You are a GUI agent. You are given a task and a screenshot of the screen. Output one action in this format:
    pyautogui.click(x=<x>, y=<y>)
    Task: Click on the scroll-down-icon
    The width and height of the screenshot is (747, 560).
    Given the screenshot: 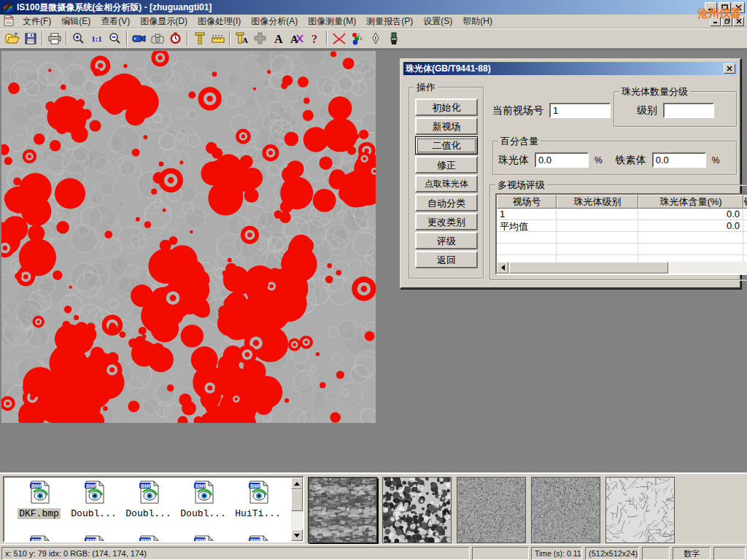 What is the action you would take?
    pyautogui.click(x=297, y=535)
    